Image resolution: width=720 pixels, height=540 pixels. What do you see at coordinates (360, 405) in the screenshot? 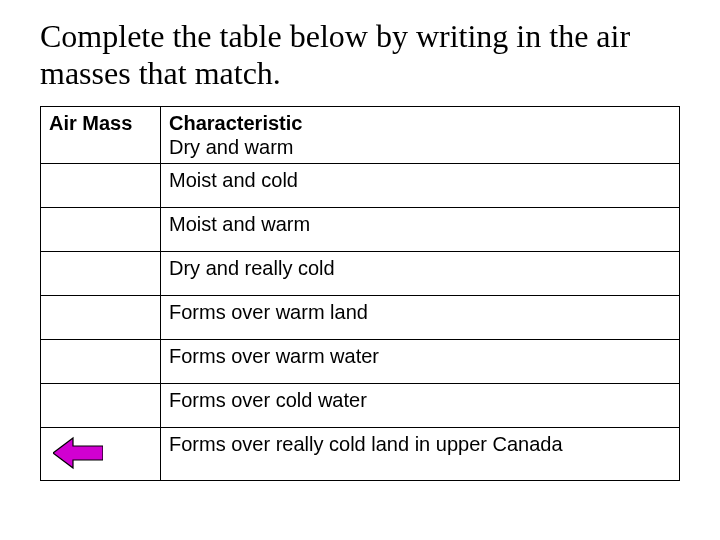
I see `table-row: Forms over cold water` at bounding box center [360, 405].